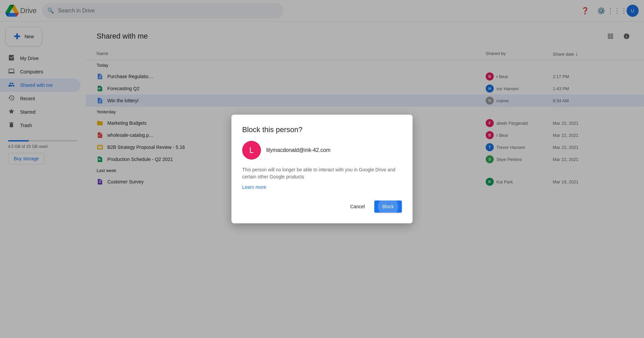 The image size is (644, 338). What do you see at coordinates (322, 173) in the screenshot?
I see `dialog-description: This person will no longer be able to in…` at bounding box center [322, 173].